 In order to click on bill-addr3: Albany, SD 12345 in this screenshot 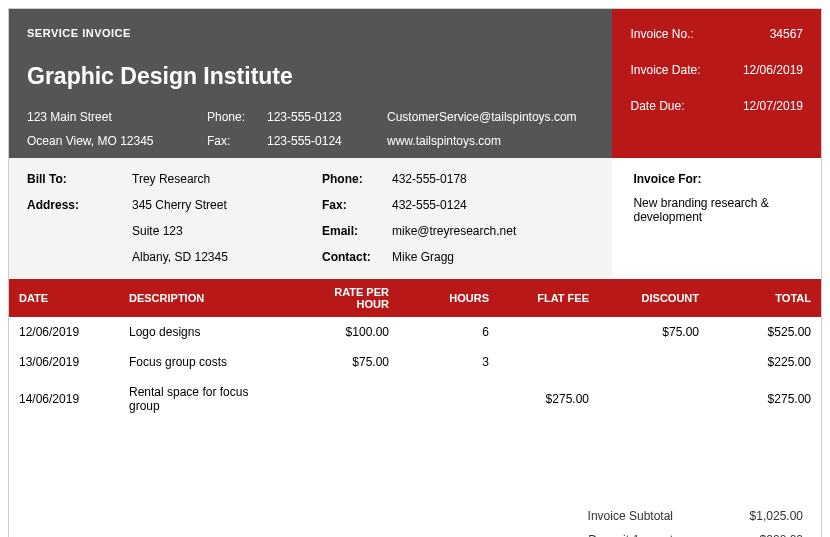, I will do `click(227, 257)`.